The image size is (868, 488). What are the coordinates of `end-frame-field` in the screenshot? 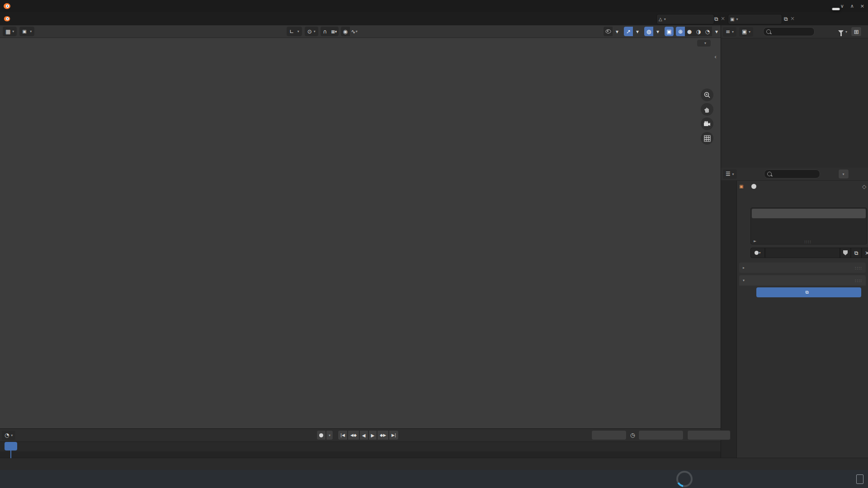 It's located at (709, 435).